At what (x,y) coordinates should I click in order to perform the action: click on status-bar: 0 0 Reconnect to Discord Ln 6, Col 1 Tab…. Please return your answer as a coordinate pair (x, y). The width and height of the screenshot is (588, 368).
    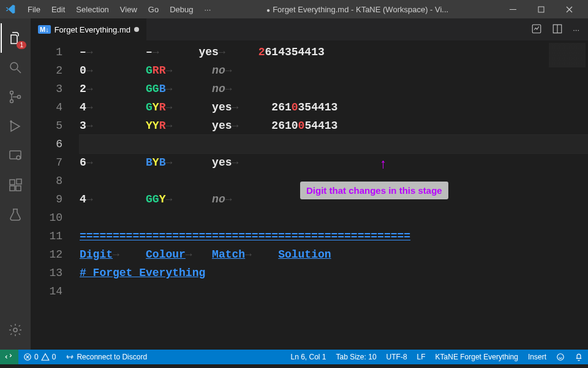
    Looking at the image, I should click on (294, 357).